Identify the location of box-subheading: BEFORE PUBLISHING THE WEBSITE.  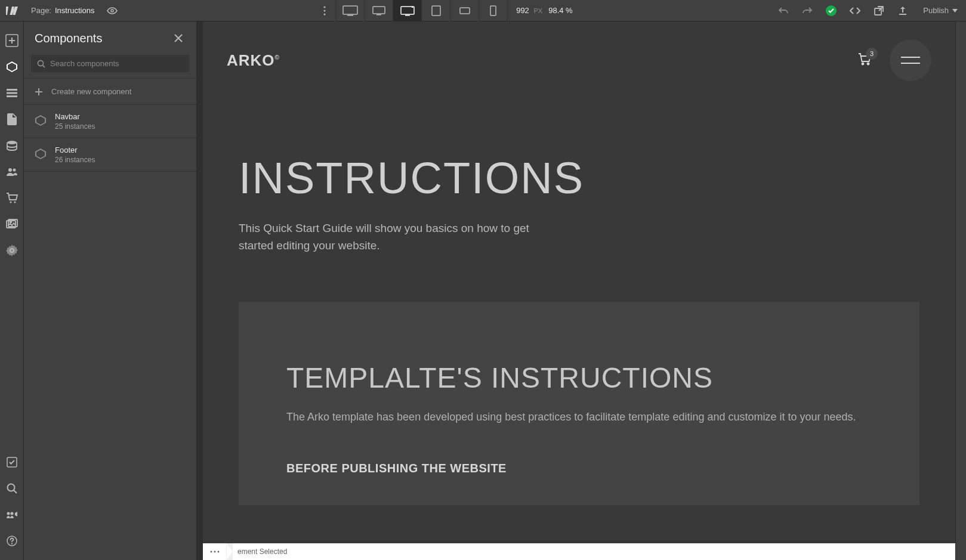
(579, 469).